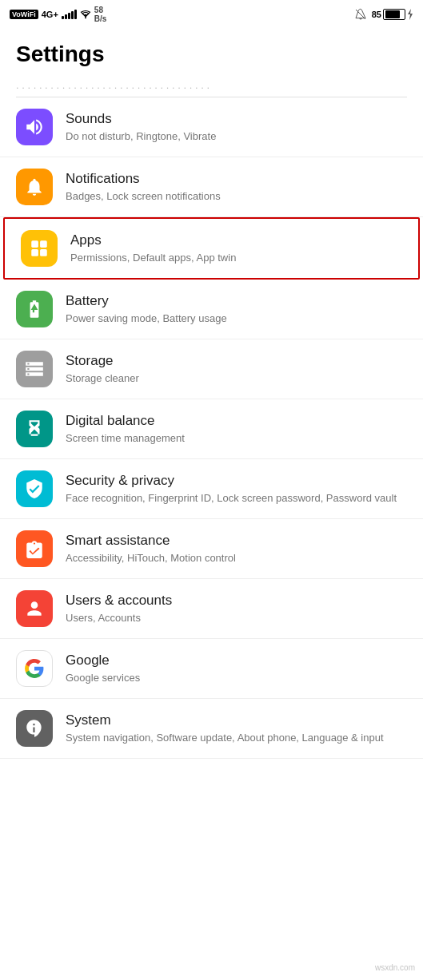 This screenshot has width=423, height=980. I want to click on storage-icon-wrapper, so click(34, 369).